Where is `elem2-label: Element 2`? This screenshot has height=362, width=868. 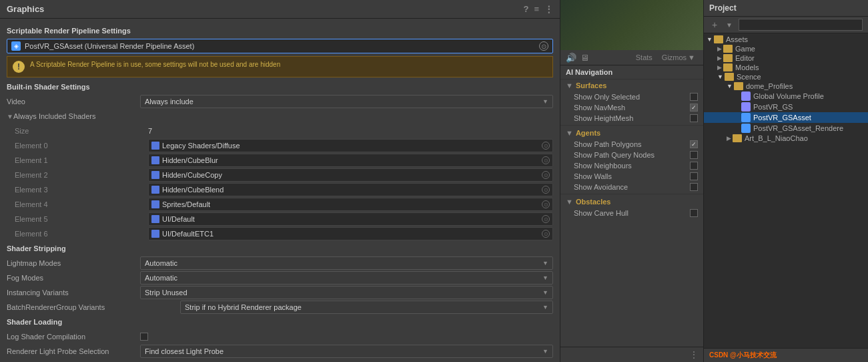 elem2-label: Element 2 is located at coordinates (81, 175).